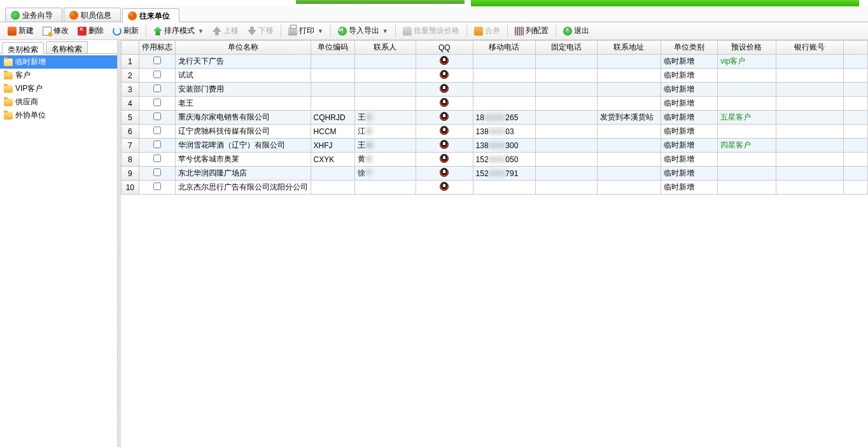 This screenshot has width=868, height=447. What do you see at coordinates (59, 89) in the screenshot?
I see `tree-item-2: VIP客户` at bounding box center [59, 89].